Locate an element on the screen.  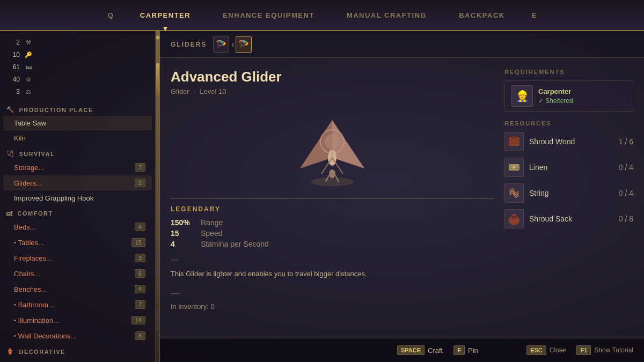
sidebar-item-kiln: Kiln is located at coordinates (77, 138).